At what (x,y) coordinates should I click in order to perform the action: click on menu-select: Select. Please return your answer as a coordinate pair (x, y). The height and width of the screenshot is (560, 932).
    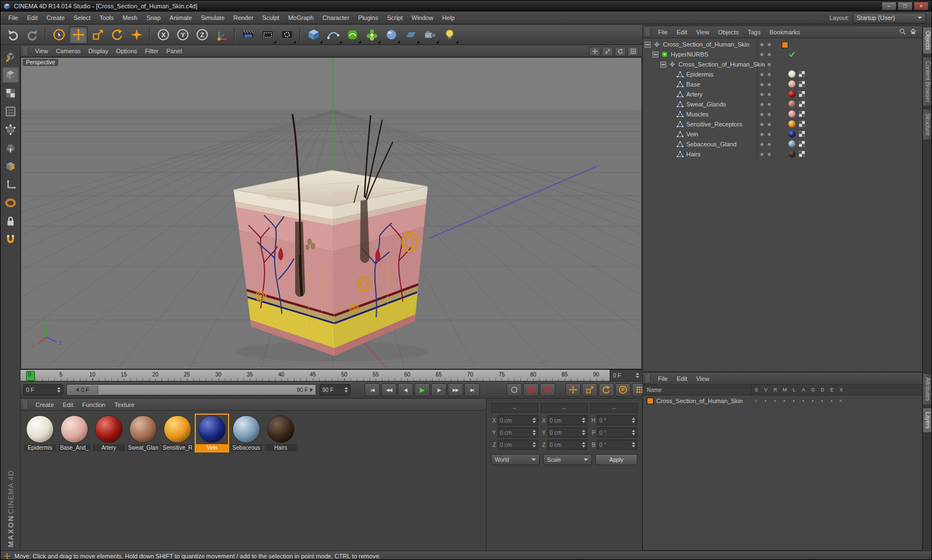
    Looking at the image, I should click on (82, 18).